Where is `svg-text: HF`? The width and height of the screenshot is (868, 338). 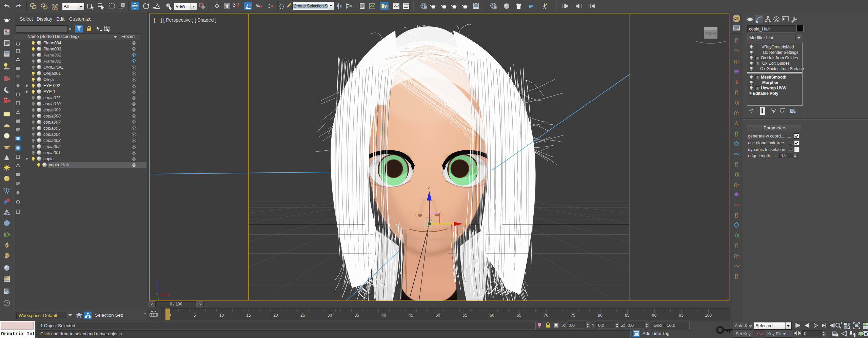 svg-text: HF is located at coordinates (6, 246).